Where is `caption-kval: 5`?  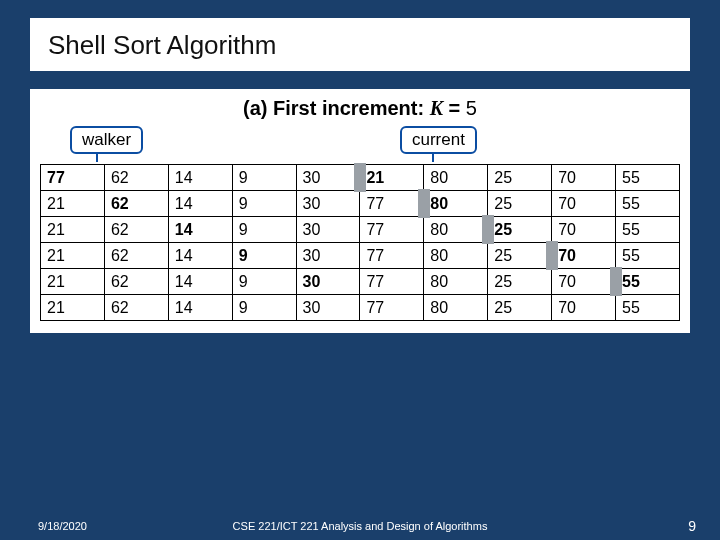 caption-kval: 5 is located at coordinates (472, 108).